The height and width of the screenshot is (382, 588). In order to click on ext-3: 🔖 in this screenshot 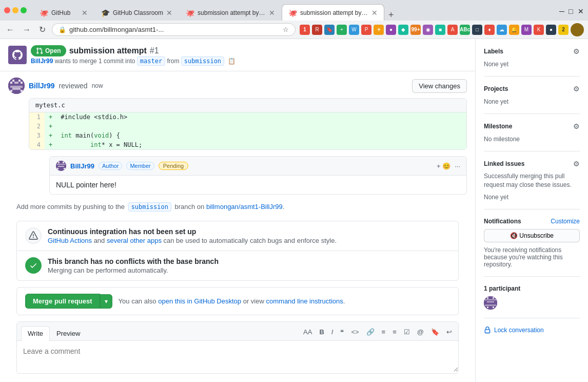, I will do `click(329, 30)`.